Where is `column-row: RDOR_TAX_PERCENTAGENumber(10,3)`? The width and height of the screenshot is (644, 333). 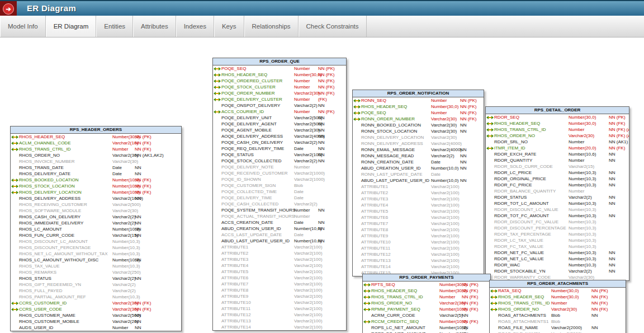 column-row: RDOR_TAX_PERCENTAGENumber(10,3) is located at coordinates (557, 234).